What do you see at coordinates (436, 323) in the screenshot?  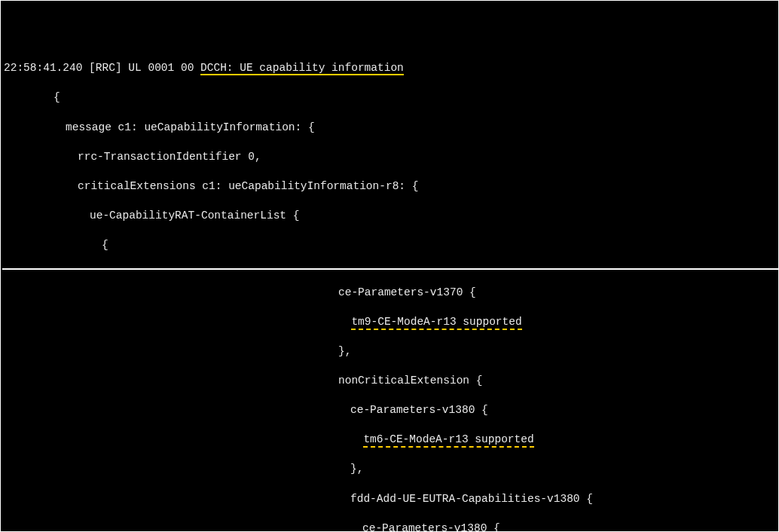 I see `supported-highlight: tm9-CE-ModeA-r13 supported` at bounding box center [436, 323].